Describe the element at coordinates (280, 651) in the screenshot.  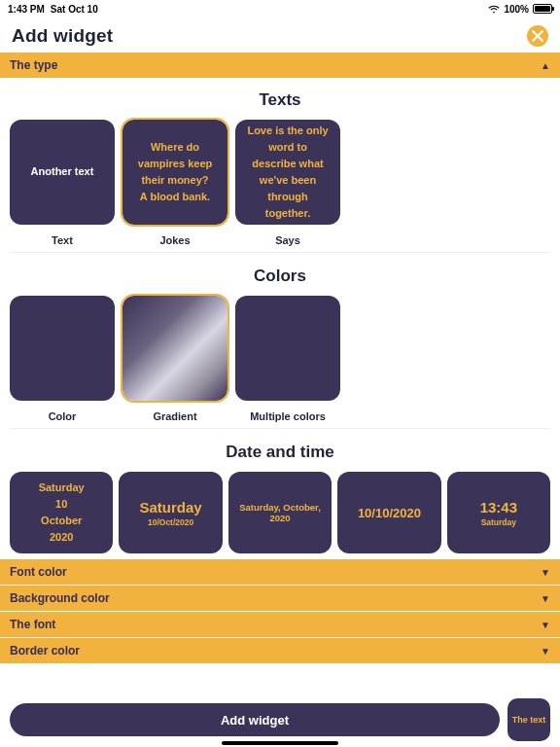
I see `accordion-border-color: Border color ▼` at that location.